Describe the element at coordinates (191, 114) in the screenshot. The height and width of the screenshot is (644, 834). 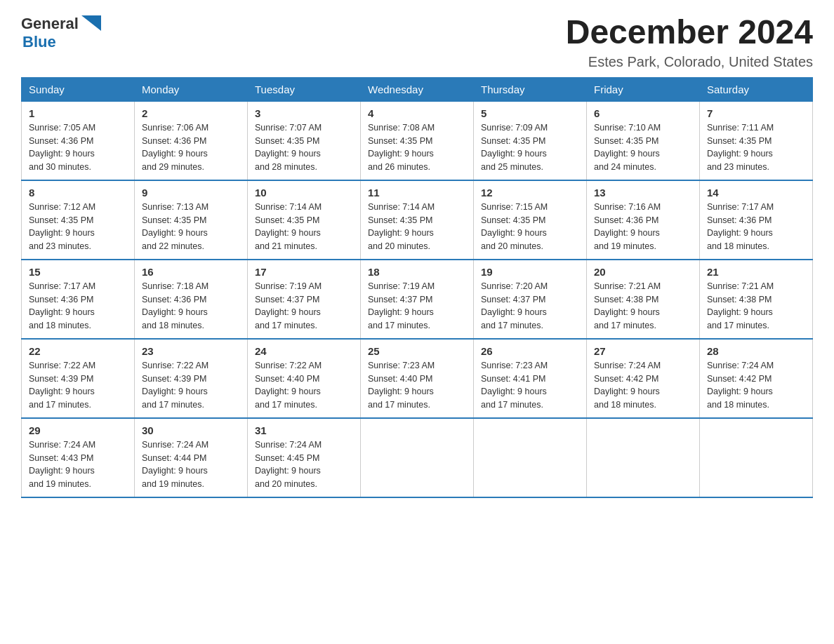
I see `day-number: 2` at that location.